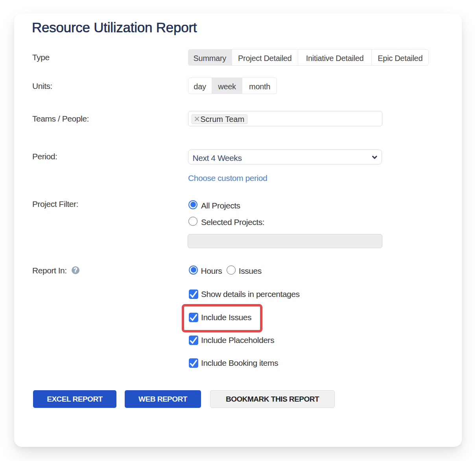 The width and height of the screenshot is (476, 461). I want to click on hours-radio, so click(194, 270).